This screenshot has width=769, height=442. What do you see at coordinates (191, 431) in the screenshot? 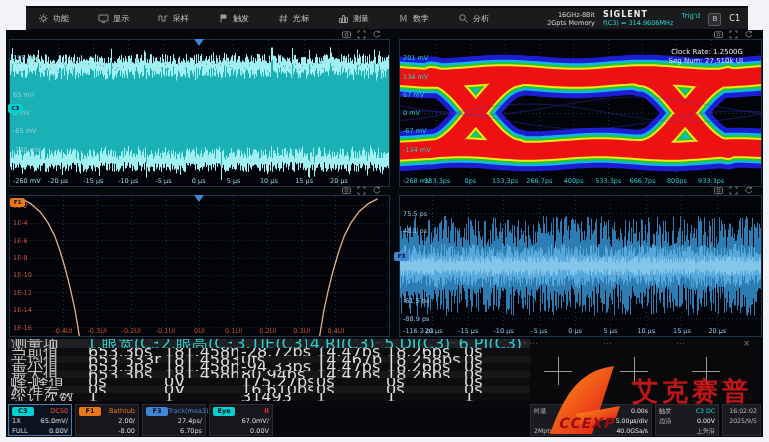
I see `offset-value: 6.70ps` at bounding box center [191, 431].